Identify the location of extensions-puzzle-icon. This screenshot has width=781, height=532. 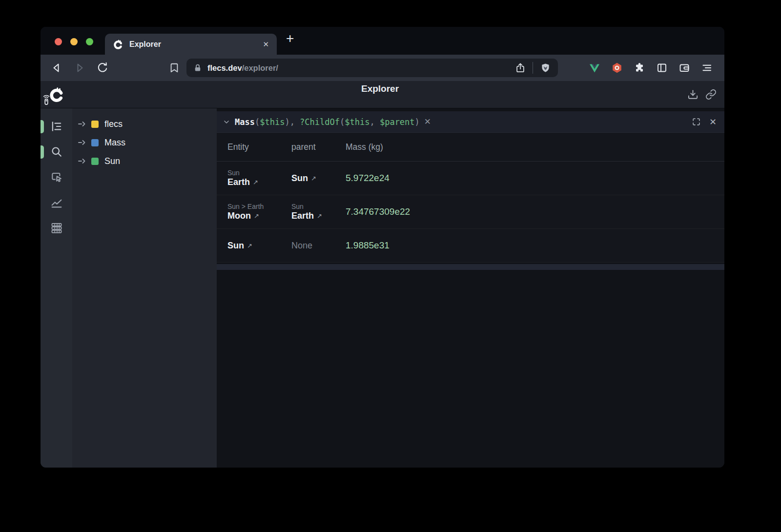
(639, 68).